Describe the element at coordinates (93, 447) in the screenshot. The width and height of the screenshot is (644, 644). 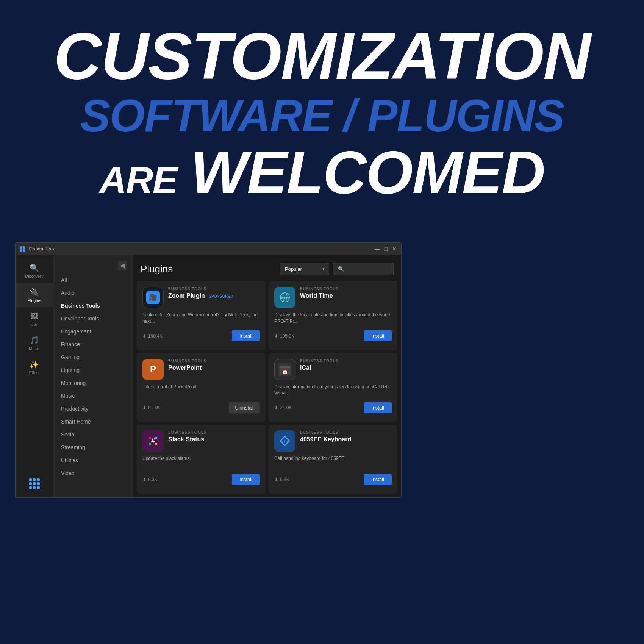
I see `category-streaming: Streaming` at that location.